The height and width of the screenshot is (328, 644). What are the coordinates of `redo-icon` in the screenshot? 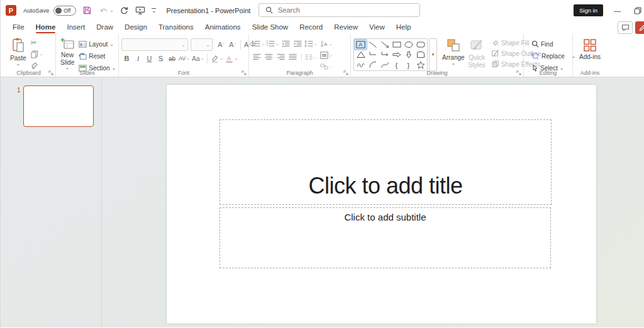 It's located at (125, 10).